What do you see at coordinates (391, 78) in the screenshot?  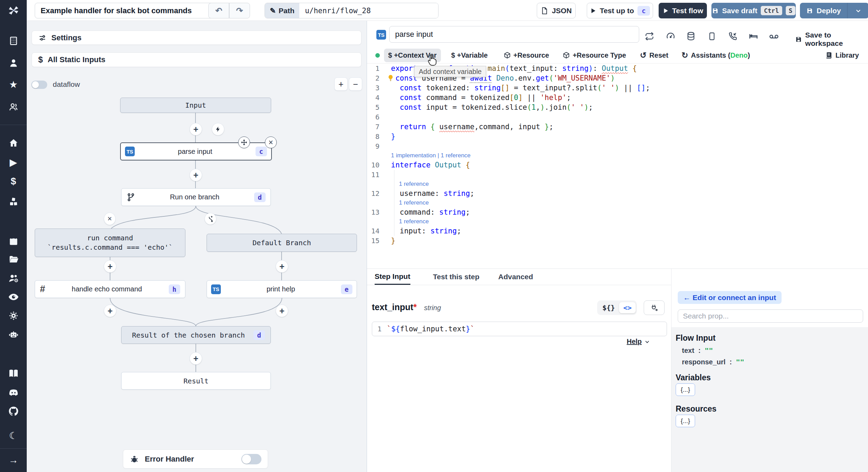 I see `quickfix-lightbulb-icon` at bounding box center [391, 78].